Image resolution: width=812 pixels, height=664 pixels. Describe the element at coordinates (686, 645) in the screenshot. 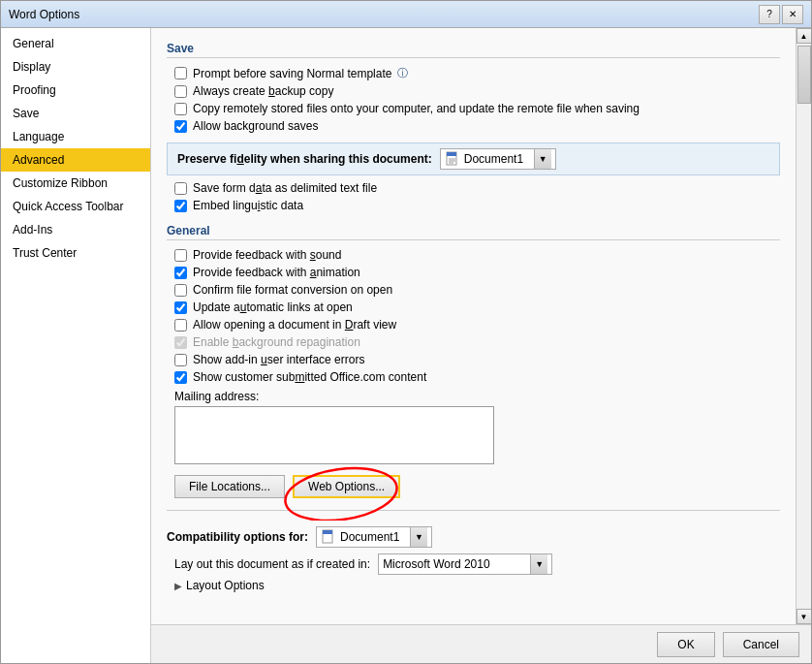

I see `ok-button: OK` at that location.